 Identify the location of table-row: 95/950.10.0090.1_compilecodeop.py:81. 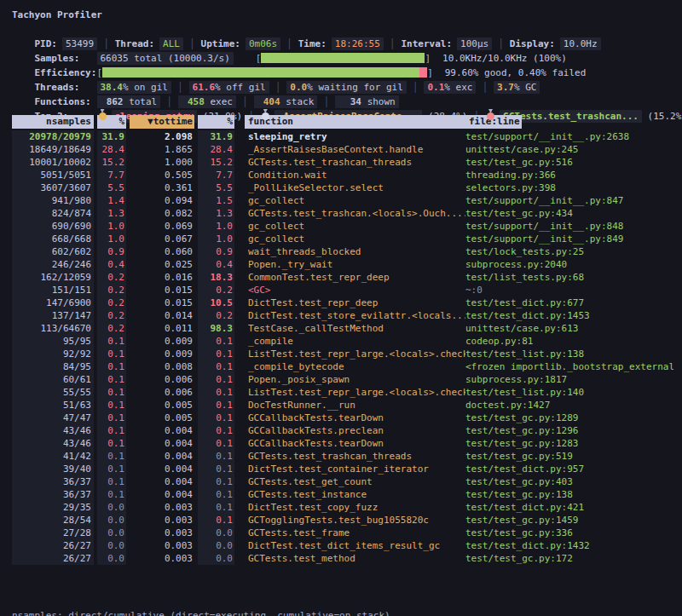
(344, 341).